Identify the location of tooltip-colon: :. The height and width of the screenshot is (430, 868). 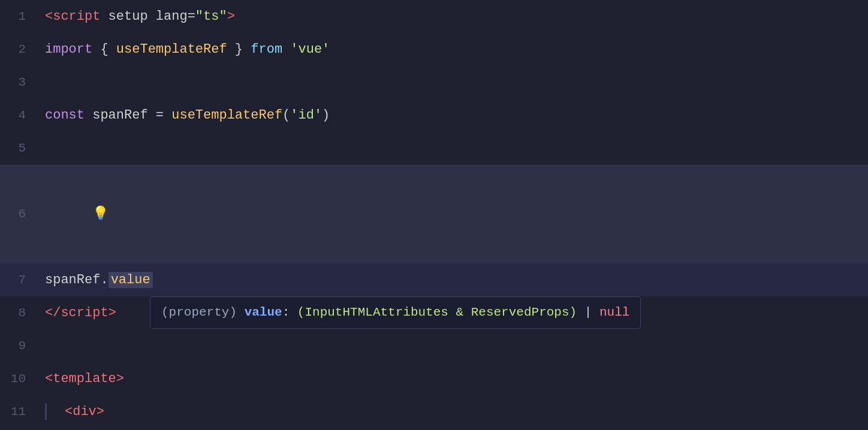
(290, 313).